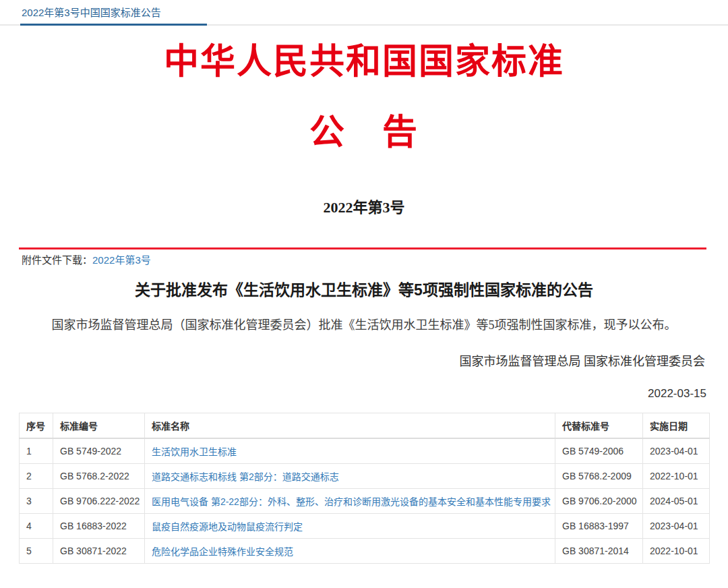  I want to click on announcement-title: 关于批准发布《生活饮用水卫生标准》等5项强制性国家标准的公告, so click(364, 289).